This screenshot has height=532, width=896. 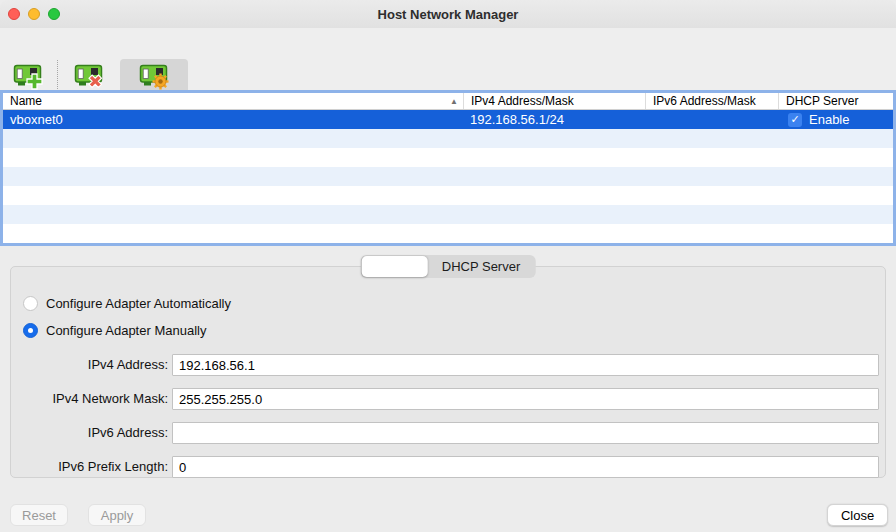 What do you see at coordinates (526, 399) in the screenshot?
I see `ipv4-mask-input` at bounding box center [526, 399].